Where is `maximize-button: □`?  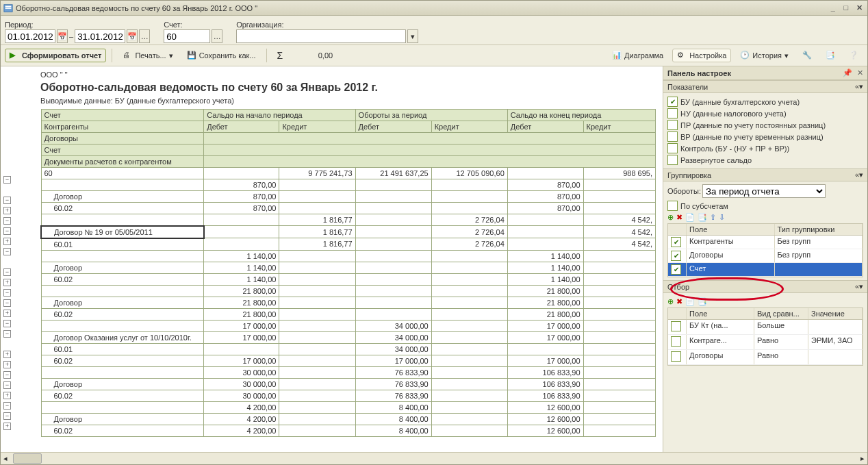
maximize-button: □ is located at coordinates (846, 8).